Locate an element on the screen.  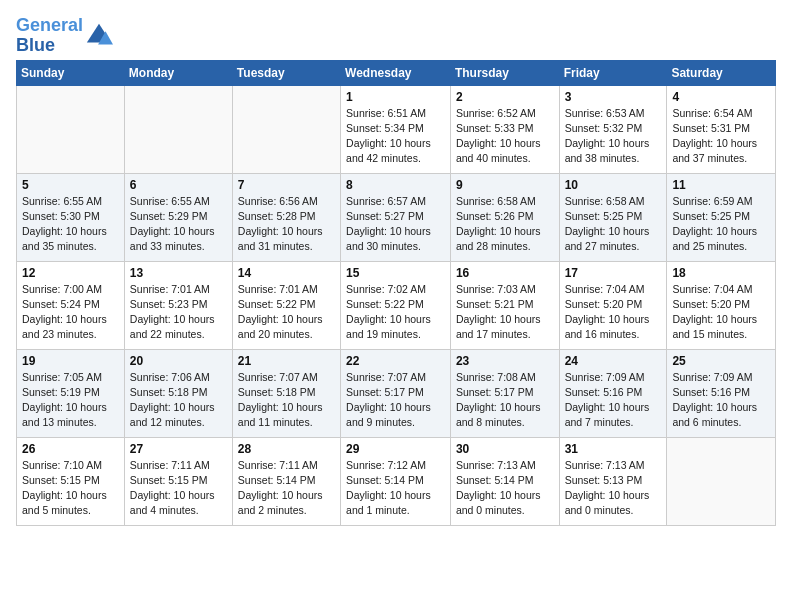
column-header-thursday: Thursday is located at coordinates (504, 72).